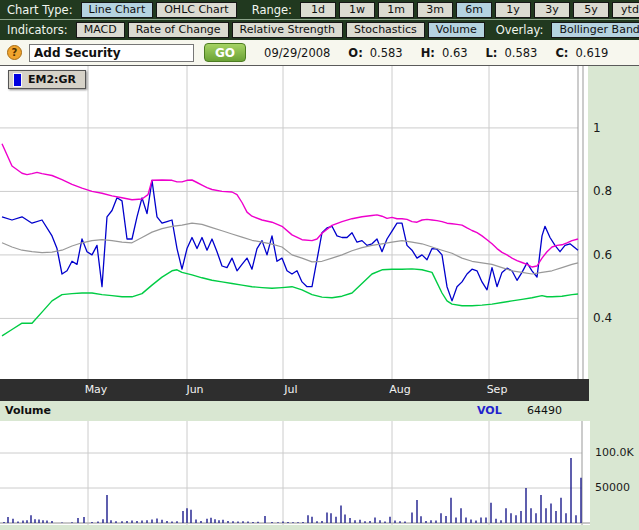 This screenshot has width=639, height=530. What do you see at coordinates (375, 53) in the screenshot?
I see `quote-open: O:0.583` at bounding box center [375, 53].